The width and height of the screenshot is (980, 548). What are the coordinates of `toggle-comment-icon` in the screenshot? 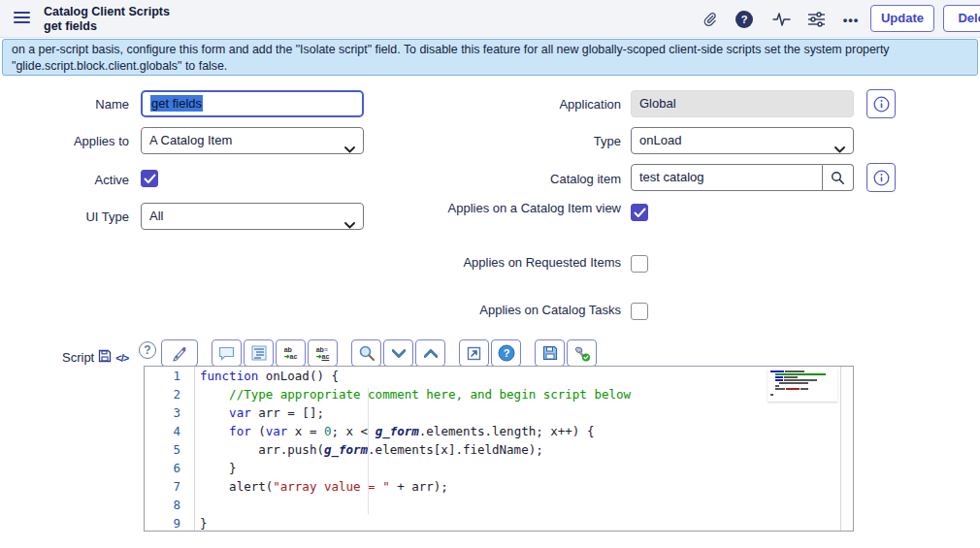 It's located at (227, 353).